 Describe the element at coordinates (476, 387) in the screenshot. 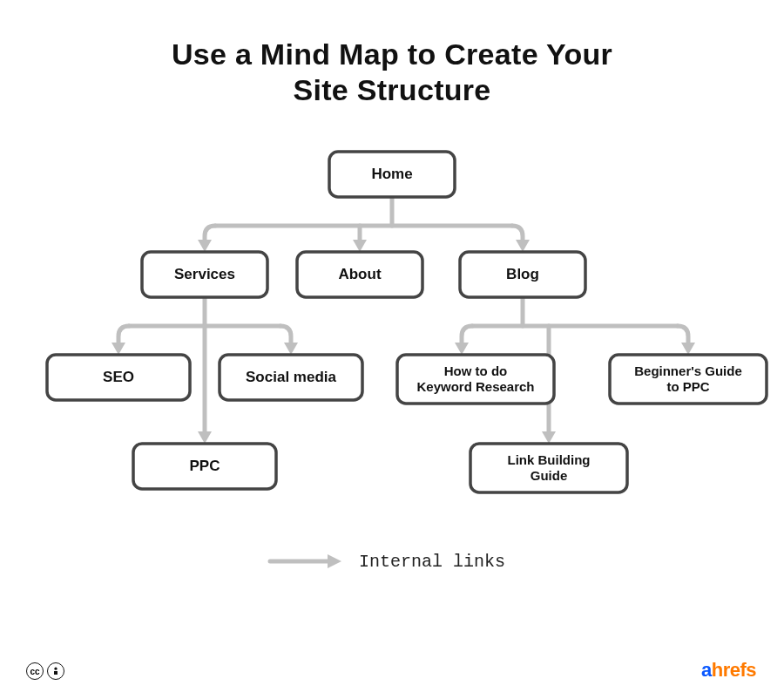

I see `node-howto-label2: Keyword Research` at that location.